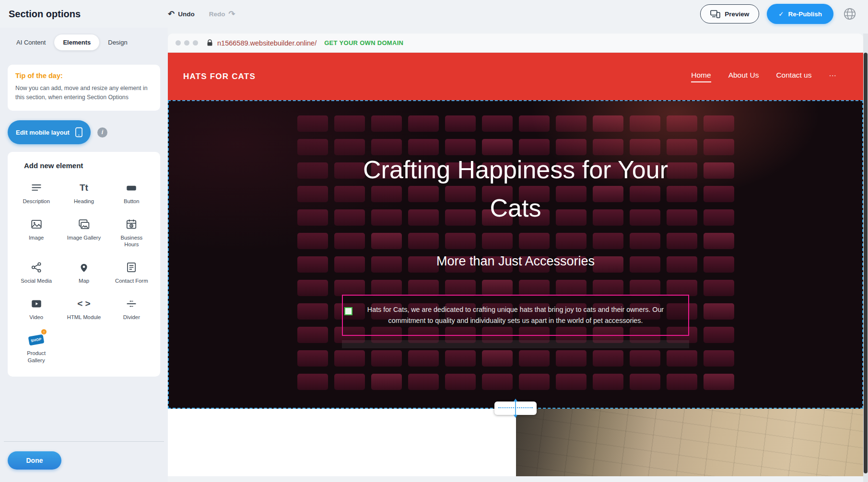 The height and width of the screenshot is (482, 868). Describe the element at coordinates (83, 273) in the screenshot. I see `element-item-map: Map` at that location.